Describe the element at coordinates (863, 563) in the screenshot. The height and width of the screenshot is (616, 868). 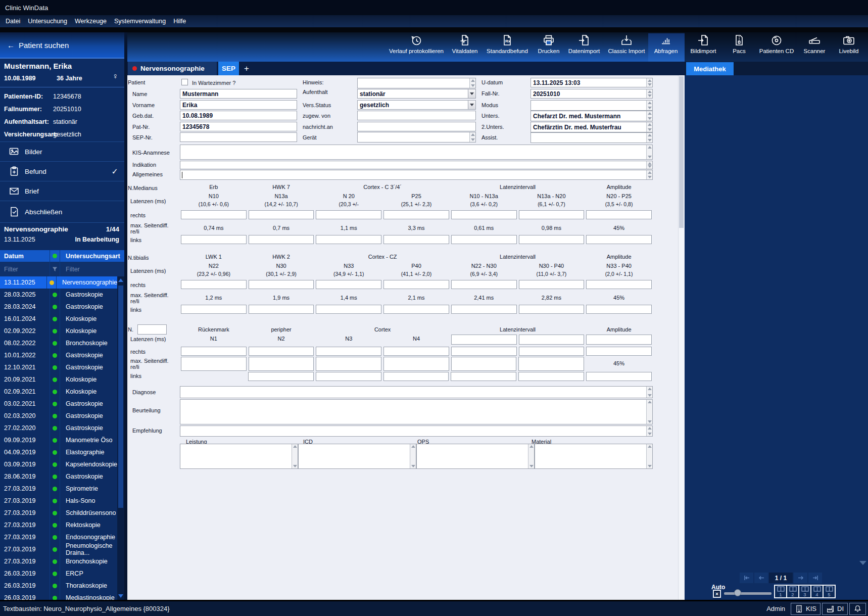
I see `panel-chevron-down-icon` at that location.